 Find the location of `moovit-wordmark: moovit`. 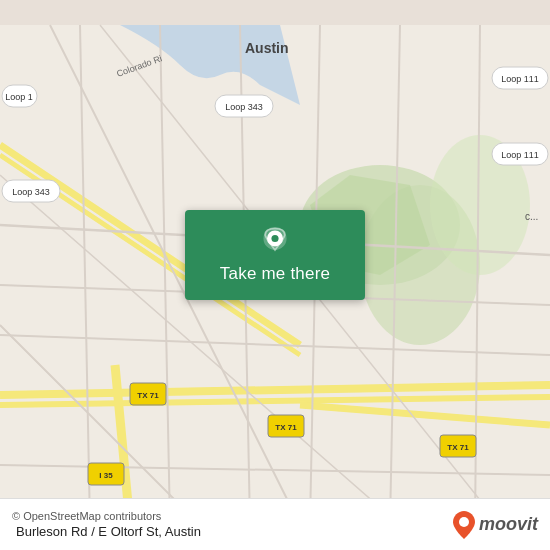

moovit-wordmark: moovit is located at coordinates (508, 524).